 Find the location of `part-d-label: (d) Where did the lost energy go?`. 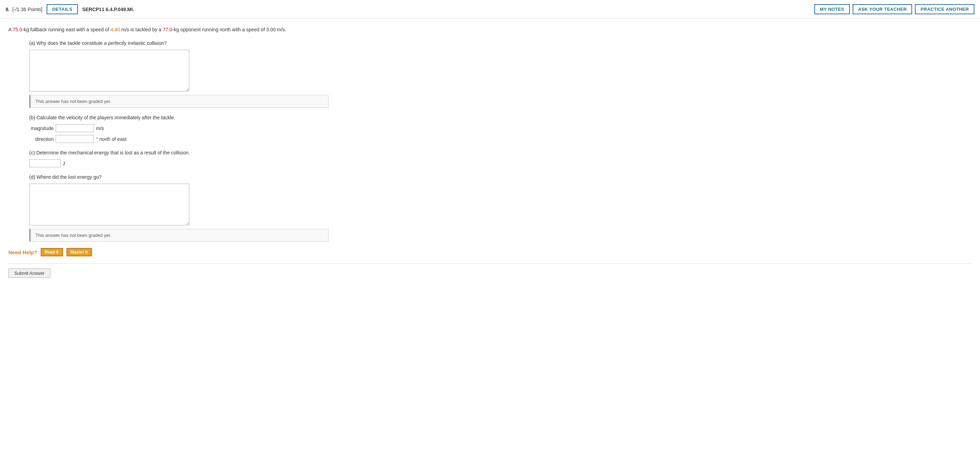

part-d-label: (d) Where did the lost energy go? is located at coordinates (501, 177).